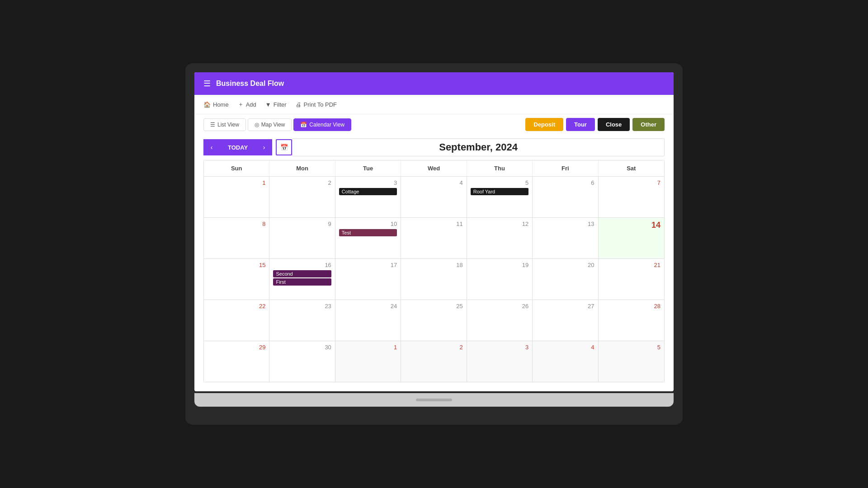  Describe the element at coordinates (565, 265) in the screenshot. I see `day-number: 20` at that location.